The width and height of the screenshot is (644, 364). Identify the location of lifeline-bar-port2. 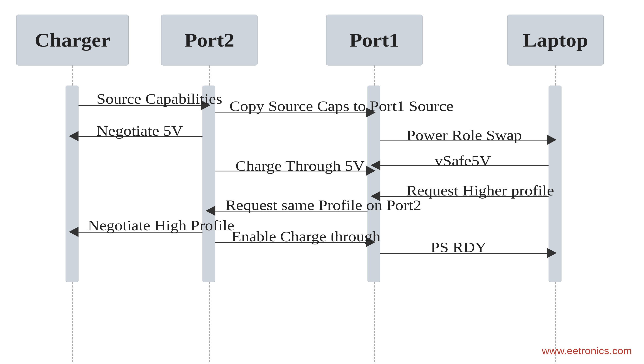
(209, 184).